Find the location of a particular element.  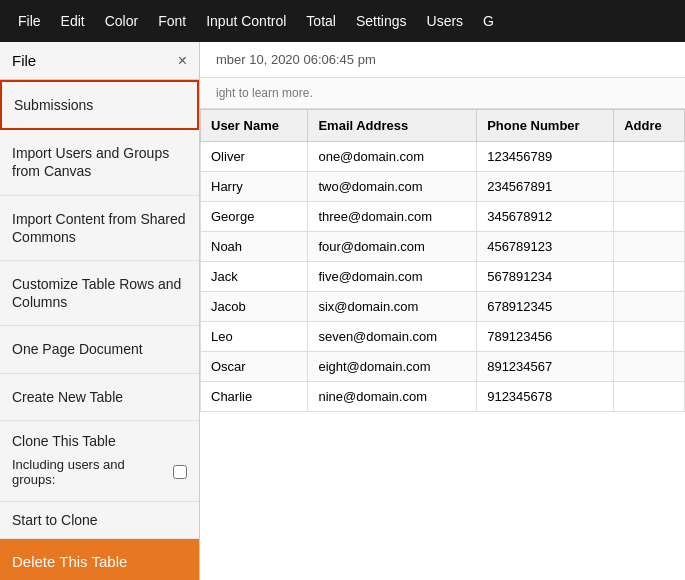

sidebar-clone-section: Clone This Table Including users and gro… is located at coordinates (100, 462).